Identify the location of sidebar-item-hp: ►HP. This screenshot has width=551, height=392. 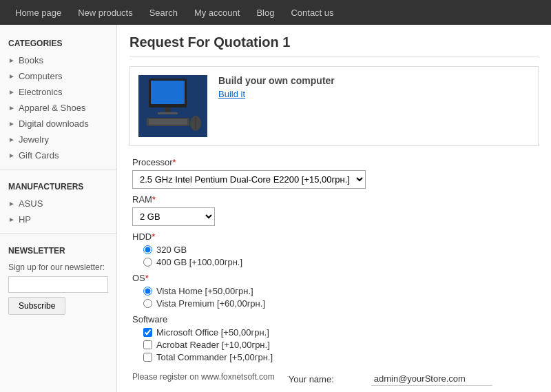
(58, 219).